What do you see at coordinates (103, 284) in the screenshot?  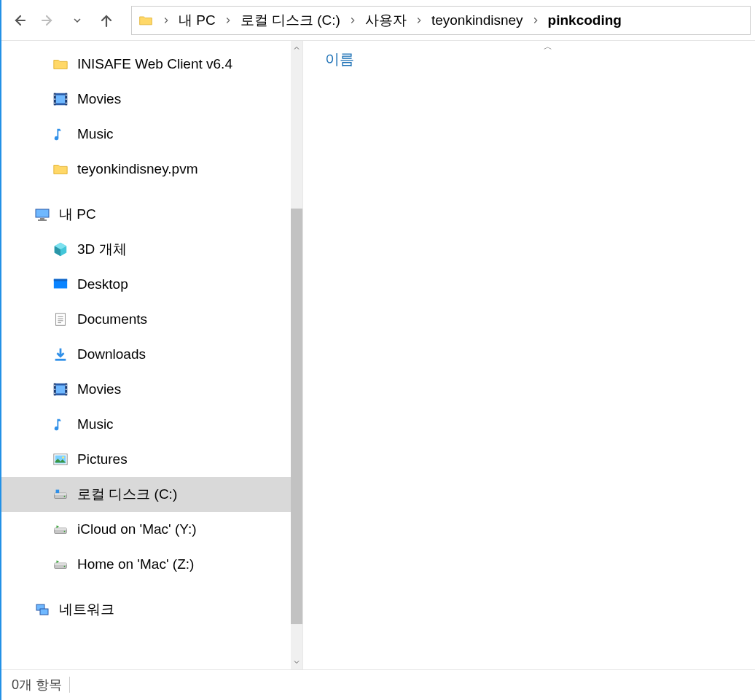 I see `tree-item-label: Desktop` at bounding box center [103, 284].